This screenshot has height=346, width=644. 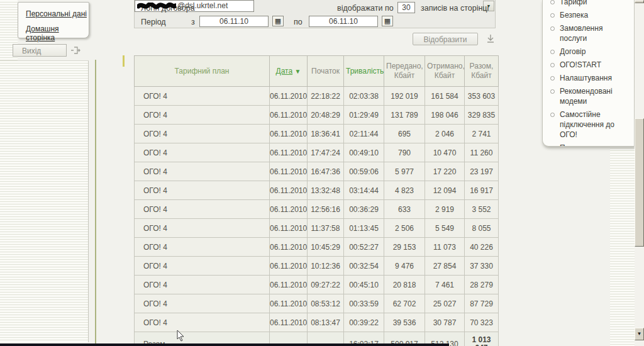 What do you see at coordinates (326, 323) in the screenshot?
I see `cell-start: 08:13:47` at bounding box center [326, 323].